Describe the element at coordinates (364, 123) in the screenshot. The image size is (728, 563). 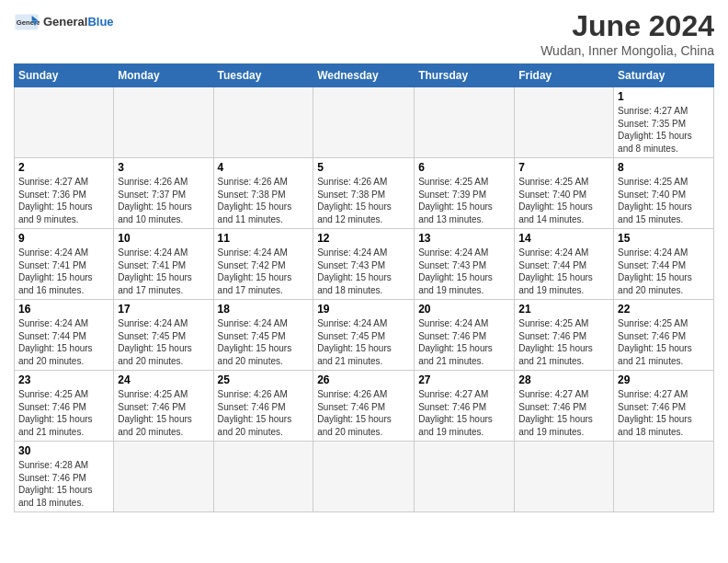
I see `week-row-0: 1Sunrise: 4:27 AM Sunset: 7:35 PM Daylig…` at that location.